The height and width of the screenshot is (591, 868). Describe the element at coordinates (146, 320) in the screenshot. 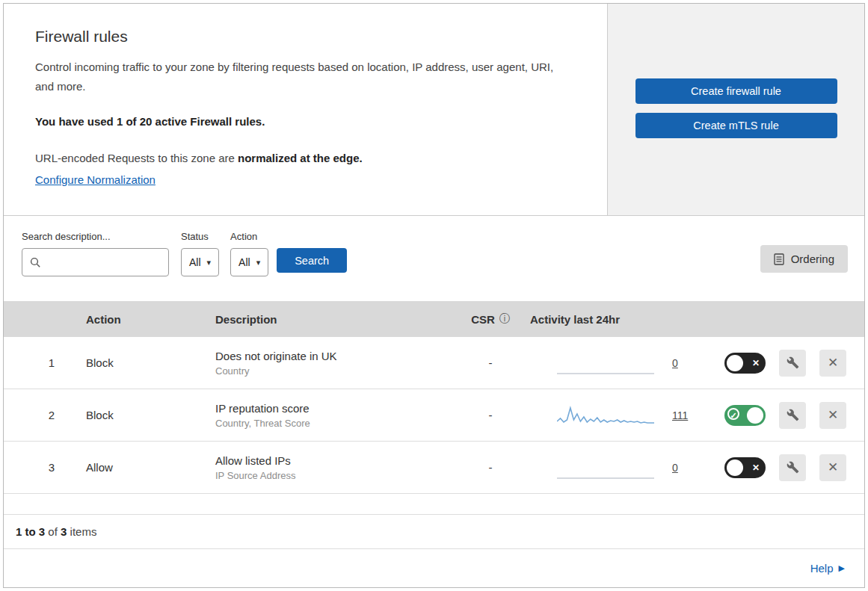

I see `action-column-header: Action` at that location.